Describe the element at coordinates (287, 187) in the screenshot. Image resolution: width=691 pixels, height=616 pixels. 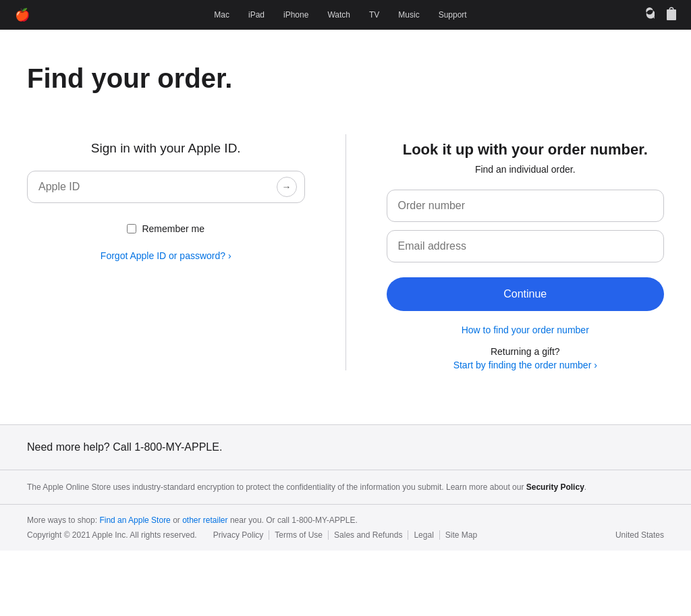
I see `apple-id-submit-button: →` at that location.